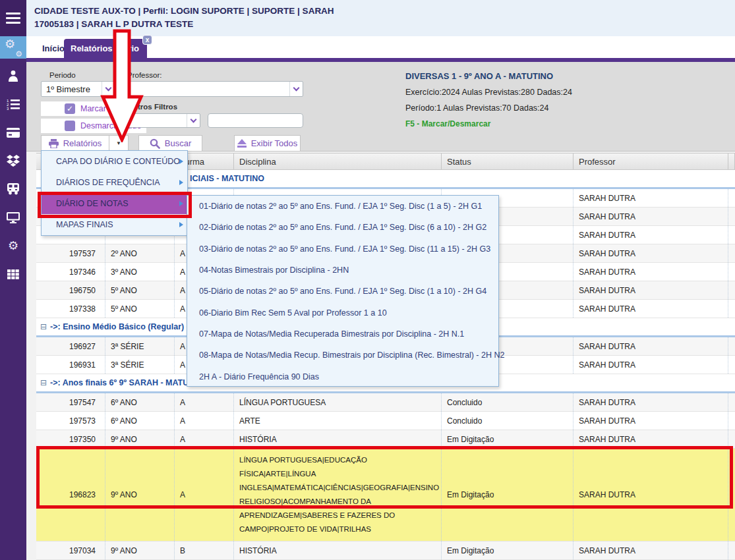  Describe the element at coordinates (338, 420) in the screenshot. I see `cell-disciplina: ARTE` at that location.